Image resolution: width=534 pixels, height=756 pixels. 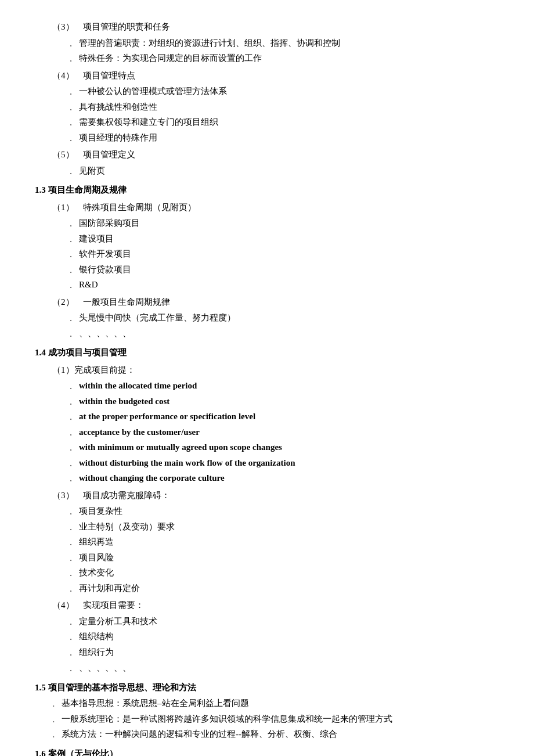 What do you see at coordinates (287, 123) in the screenshot?
I see `section-4-item-3: 。 需要集权领导和建立专门的项目组织` at bounding box center [287, 123].